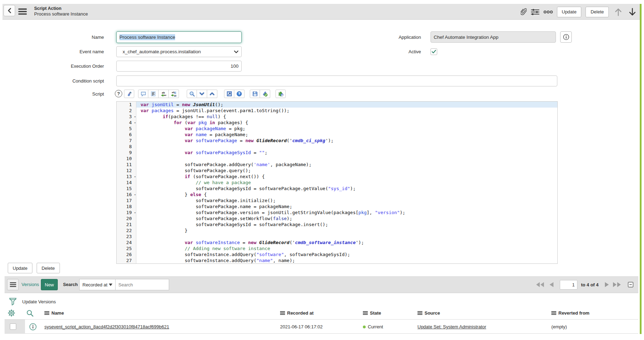 The width and height of the screenshot is (644, 340). I want to click on filter-funnel-icon, so click(13, 302).